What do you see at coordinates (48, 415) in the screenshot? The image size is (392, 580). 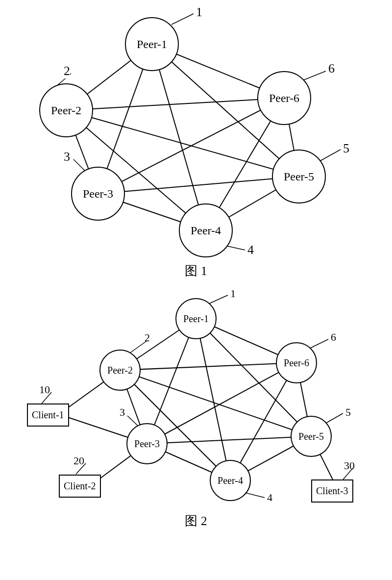 I see `client-node-1: Client-1` at bounding box center [48, 415].